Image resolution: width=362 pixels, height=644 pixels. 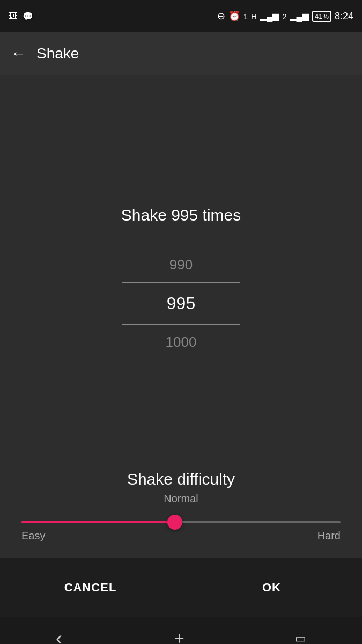 What do you see at coordinates (181, 342) in the screenshot?
I see `picker-value-below: 1000` at bounding box center [181, 342].